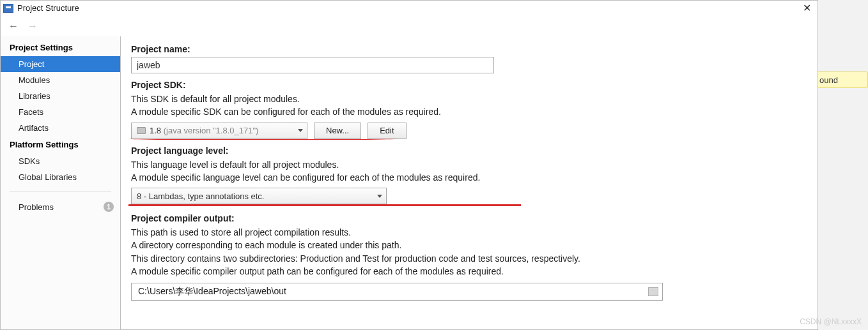  What do you see at coordinates (60, 80) in the screenshot?
I see `sidebar-item-modules: Modules` at bounding box center [60, 80].